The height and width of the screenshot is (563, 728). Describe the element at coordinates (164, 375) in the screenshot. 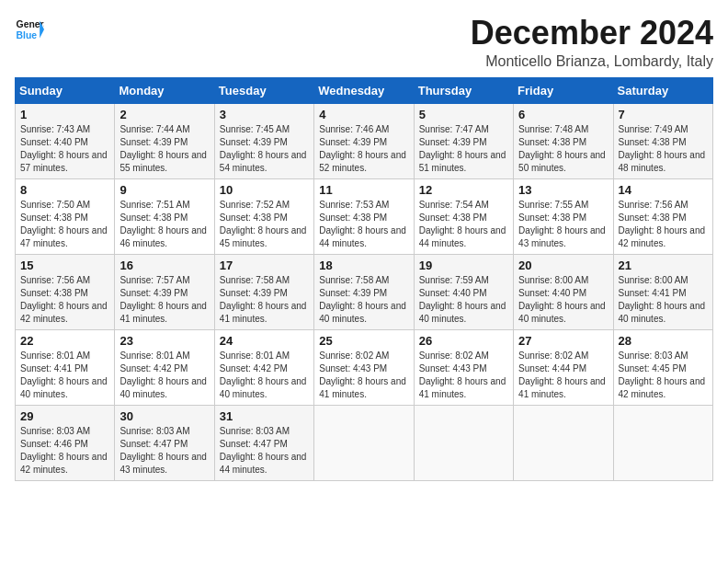

I see `day-info: Sunrise: 8:01 AMSunset: 4:42 PMDaylight:…` at that location.